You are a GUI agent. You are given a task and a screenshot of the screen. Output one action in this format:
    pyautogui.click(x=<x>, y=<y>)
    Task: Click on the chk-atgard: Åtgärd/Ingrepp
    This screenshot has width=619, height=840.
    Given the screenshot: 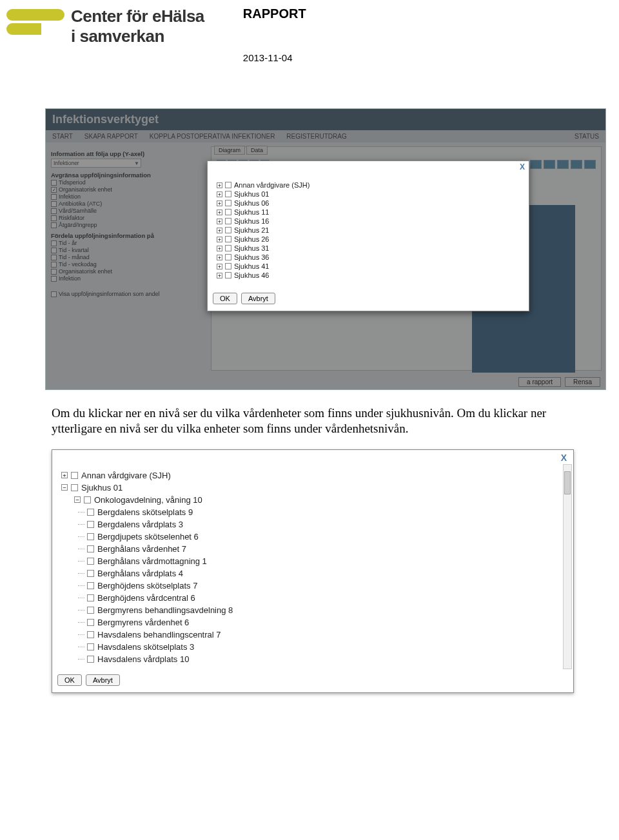 What is the action you would take?
    pyautogui.click(x=126, y=225)
    